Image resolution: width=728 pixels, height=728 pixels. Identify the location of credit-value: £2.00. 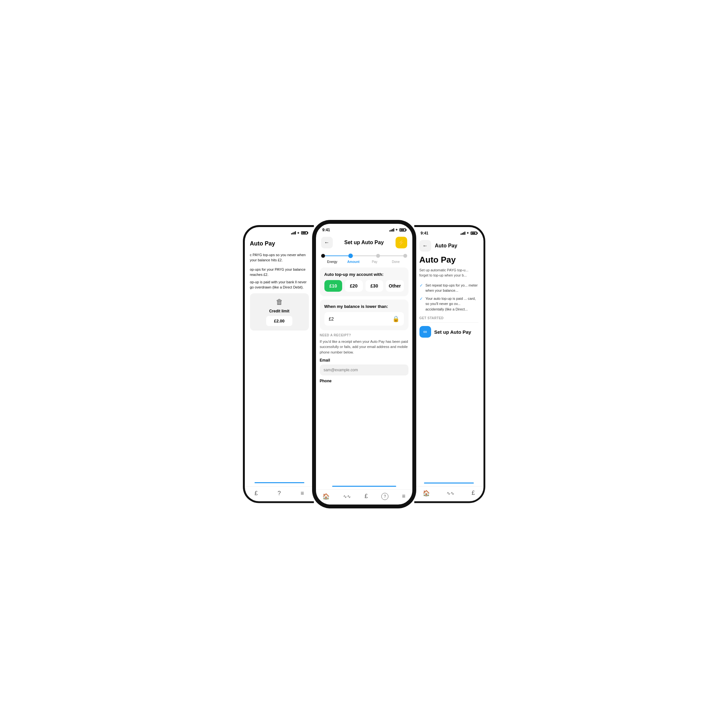
(279, 321).